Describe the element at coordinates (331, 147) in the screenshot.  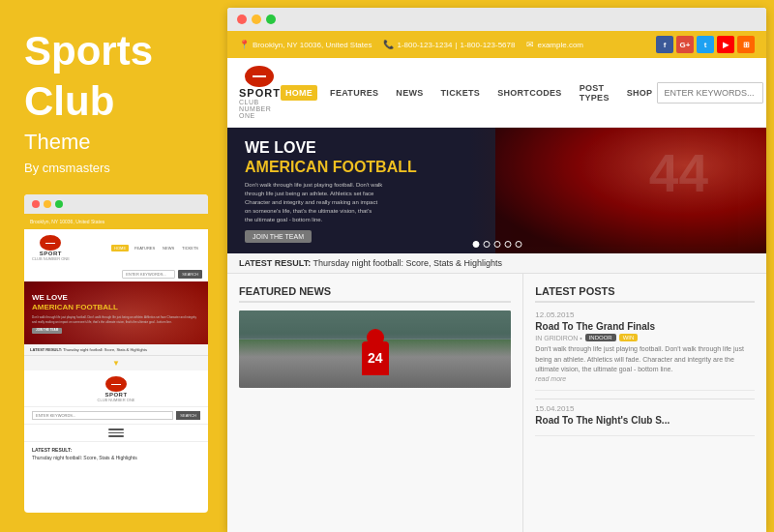
I see `hero-title-line1: WE LOVE` at that location.